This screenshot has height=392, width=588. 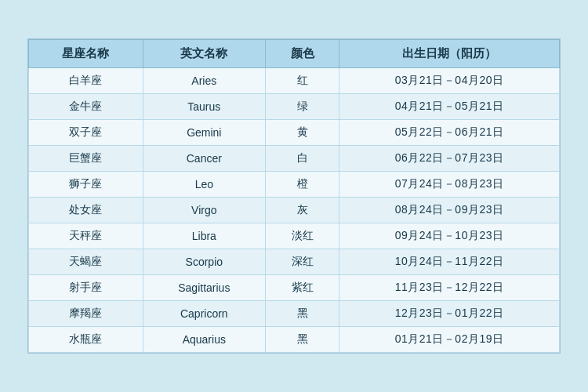 What do you see at coordinates (450, 54) in the screenshot?
I see `header-dates: 出生日期（阳历）` at bounding box center [450, 54].